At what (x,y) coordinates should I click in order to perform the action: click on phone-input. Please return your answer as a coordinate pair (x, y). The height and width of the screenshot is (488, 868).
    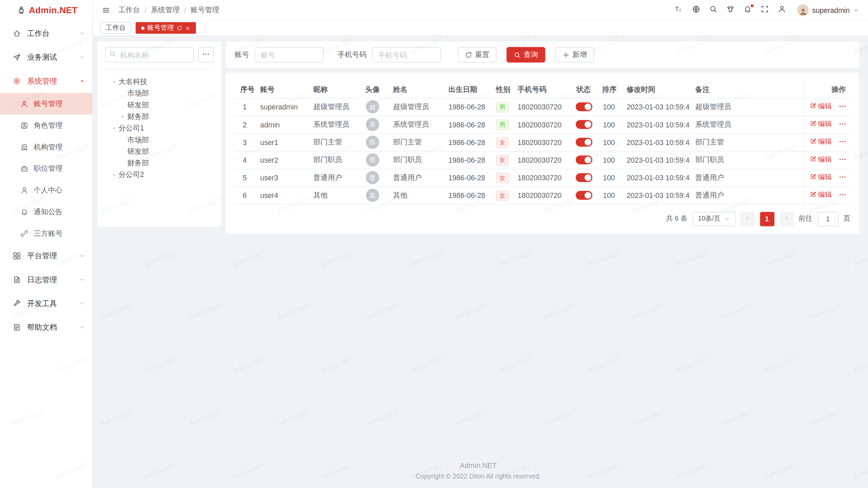
    Looking at the image, I should click on (407, 55).